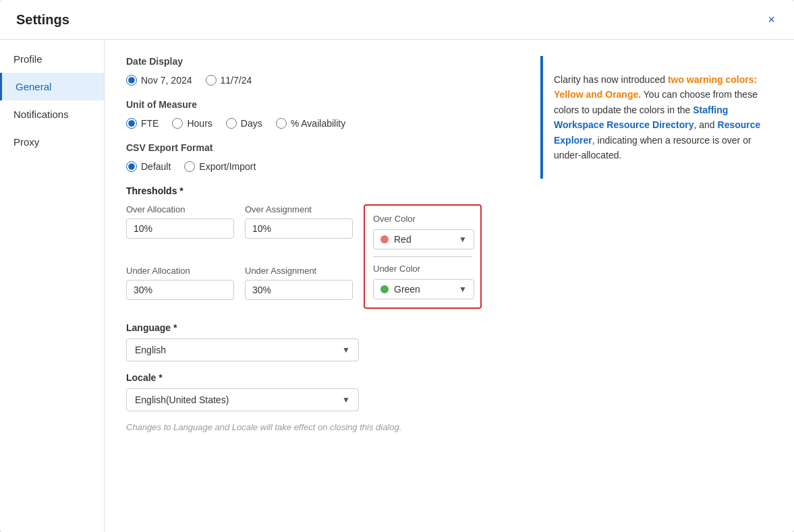 Image resolution: width=794 pixels, height=532 pixels. What do you see at coordinates (177, 123) in the screenshot?
I see `uom-radio-hours` at bounding box center [177, 123].